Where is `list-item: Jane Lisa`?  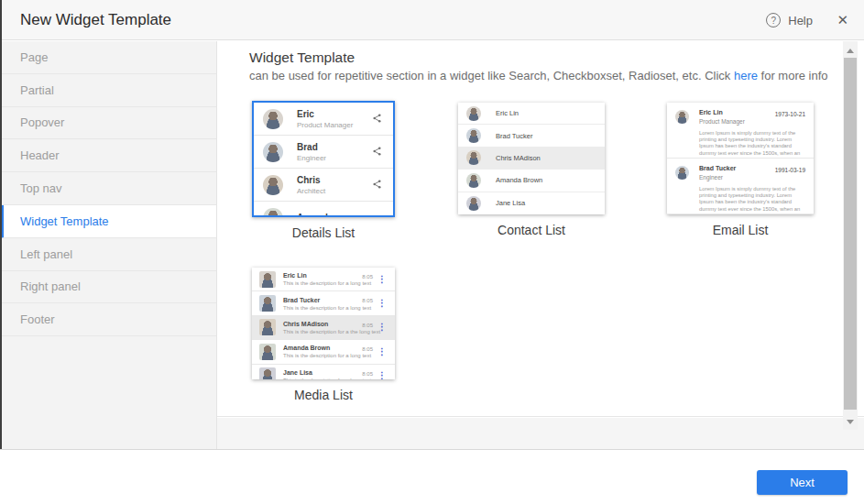 list-item: Jane Lisa is located at coordinates (531, 203).